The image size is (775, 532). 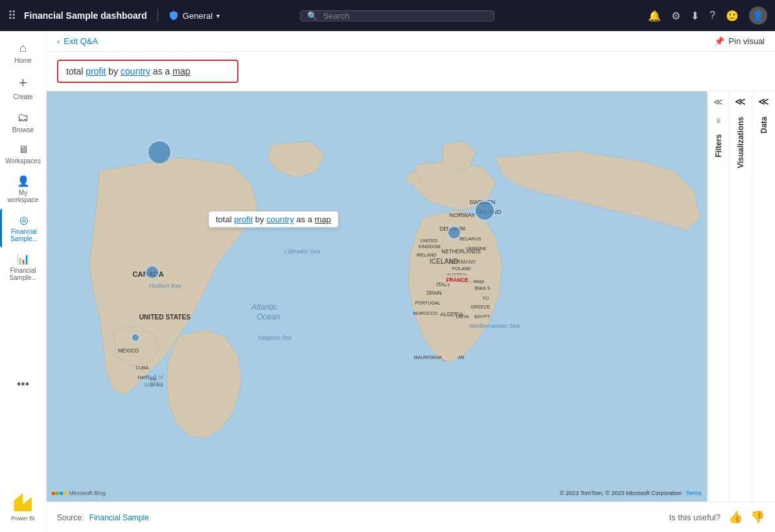 I want to click on query-text-country: country, so click(x=135, y=71).